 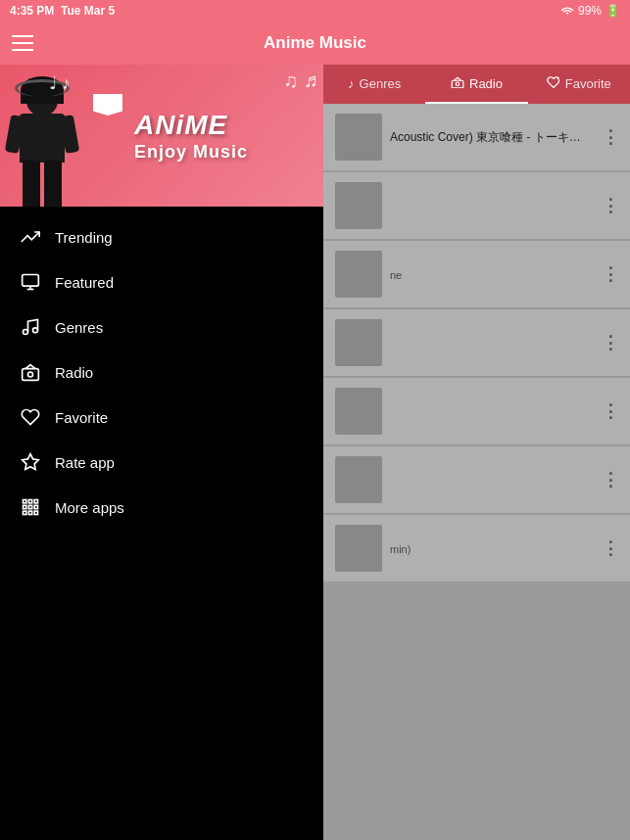 What do you see at coordinates (476, 137) in the screenshot?
I see `song-item: Acoustic Cover) 東京喰種 - トーキョーグール- ⋮` at bounding box center [476, 137].